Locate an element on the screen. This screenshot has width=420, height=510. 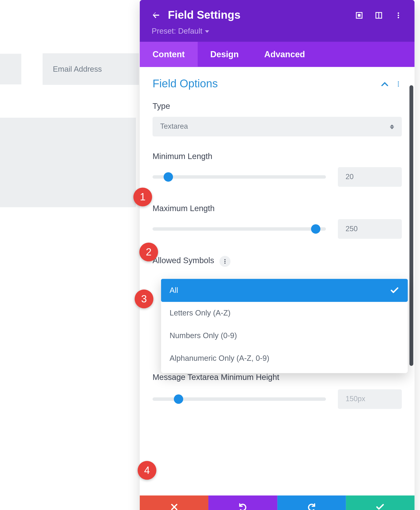
min-length-slider is located at coordinates (239, 177).